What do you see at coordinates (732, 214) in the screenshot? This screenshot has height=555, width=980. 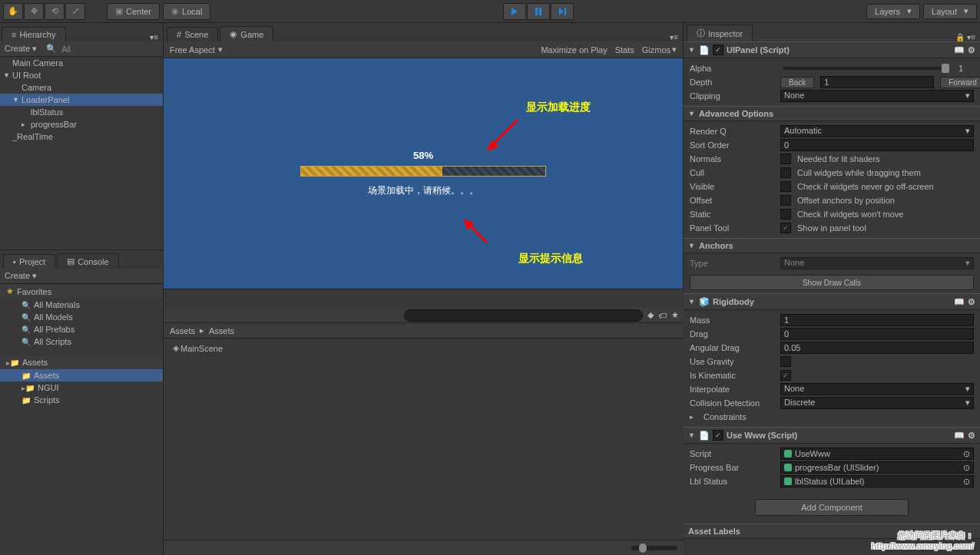 I see `static-label: Static` at bounding box center [732, 214].